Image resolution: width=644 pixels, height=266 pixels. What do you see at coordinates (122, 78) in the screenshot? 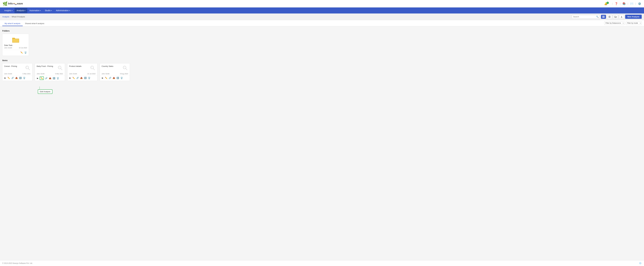
I see `delete-btn4: 🗑️` at bounding box center [122, 78].